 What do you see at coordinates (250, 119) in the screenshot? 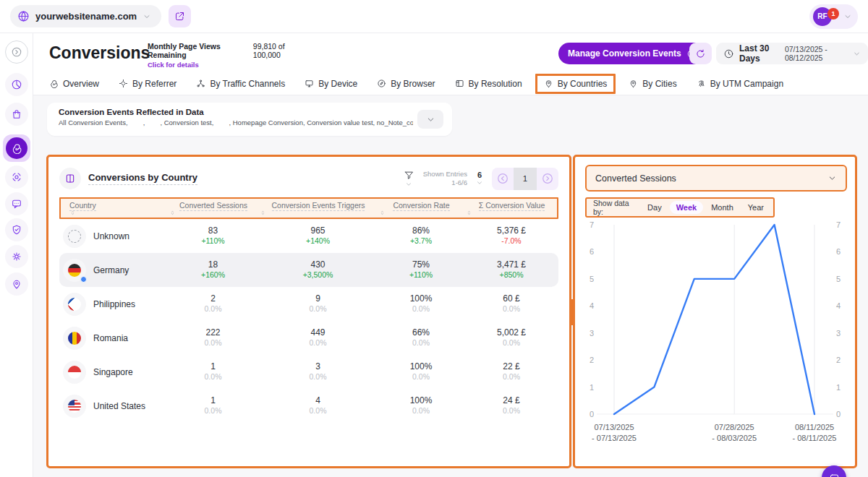
I see `conversion-events-filter: Conversion Events Reflected in Data All …` at bounding box center [250, 119].